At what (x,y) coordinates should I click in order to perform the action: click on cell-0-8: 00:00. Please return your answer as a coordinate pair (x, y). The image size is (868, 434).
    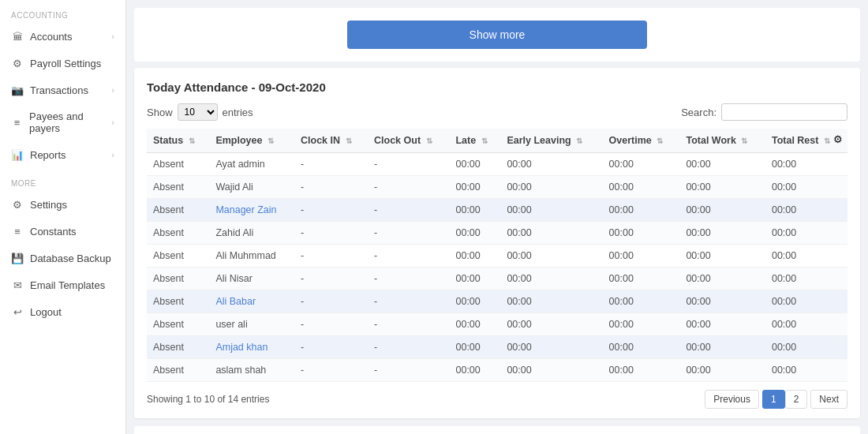
    Looking at the image, I should click on (806, 164).